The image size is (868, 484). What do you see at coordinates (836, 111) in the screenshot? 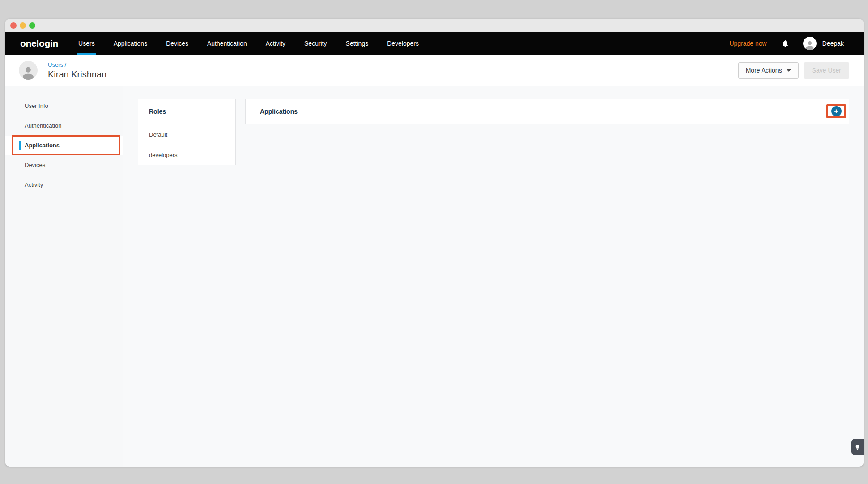
I see `plus-icon: +` at bounding box center [836, 111].